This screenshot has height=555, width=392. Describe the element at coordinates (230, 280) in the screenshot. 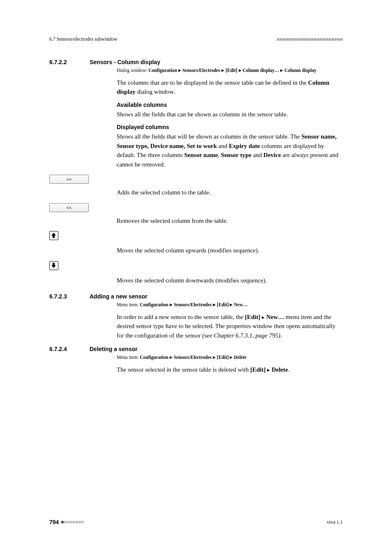

I see `move-down-description: Moves the selected column downwards (mod…` at that location.